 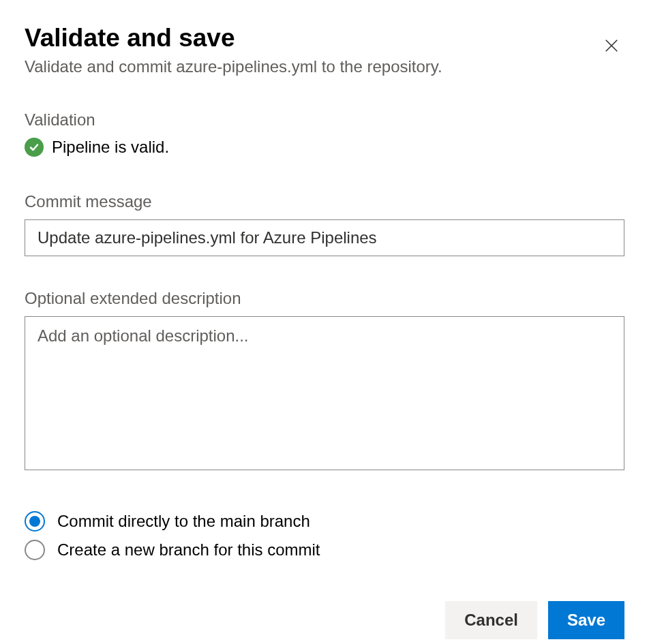 I want to click on branch-option-group: Commit directly to the main branch Creat…, so click(x=324, y=536).